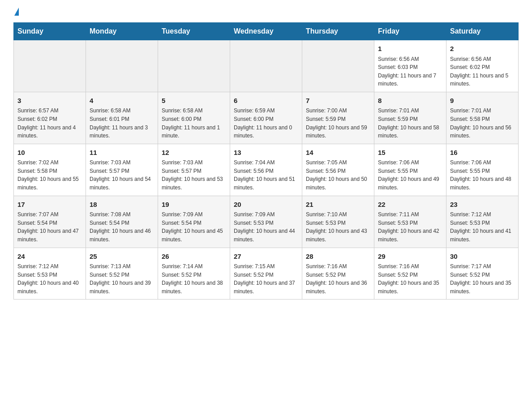 This screenshot has width=532, height=411. Describe the element at coordinates (194, 222) in the screenshot. I see `calendar-cell: 19Sunrise: 7:09 AM Sunset: 5:54 PM Dayli…` at that location.